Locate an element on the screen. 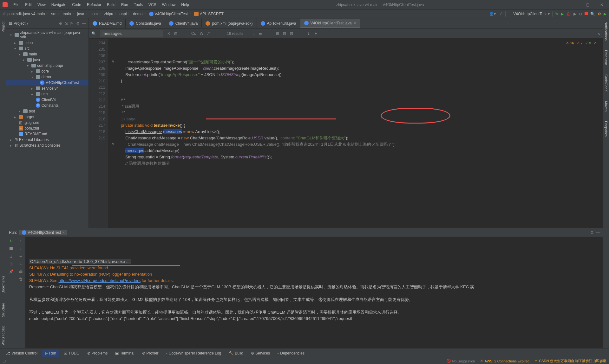 This screenshot has height=364, width=609. project-tree: ▾zhipuai-sdk-java-v4-main [oapi-java-sdk… is located at coordinates (48, 128).